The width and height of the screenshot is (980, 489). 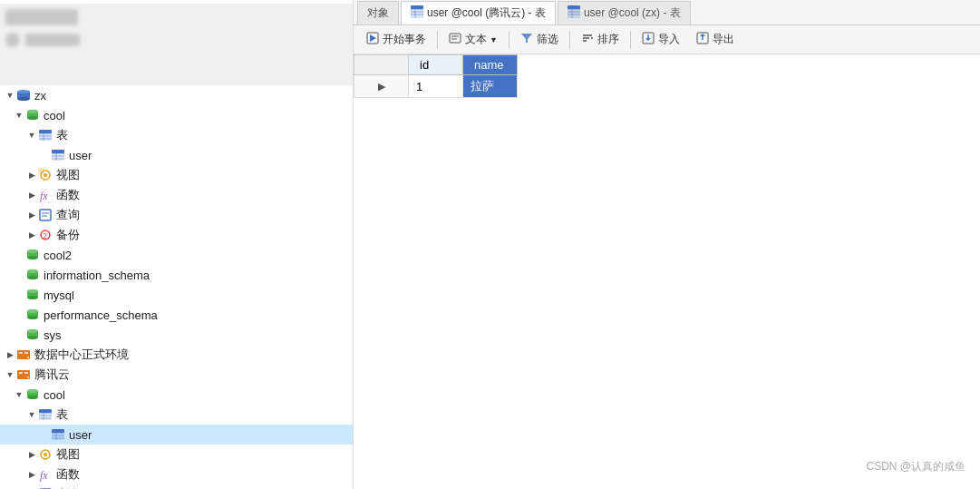 I want to click on toolbar: 开始事务 文本 ▼, so click(x=667, y=40).